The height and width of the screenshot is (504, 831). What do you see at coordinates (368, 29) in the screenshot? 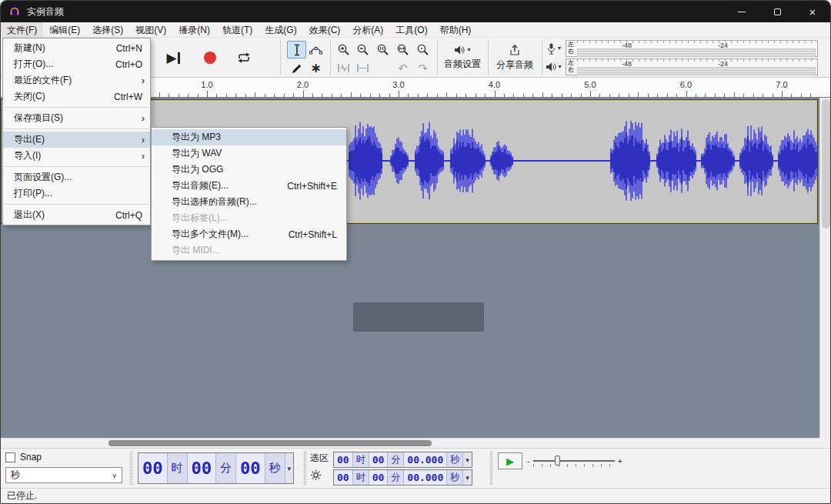
I see `menubar-item: 分析(A)` at bounding box center [368, 29].